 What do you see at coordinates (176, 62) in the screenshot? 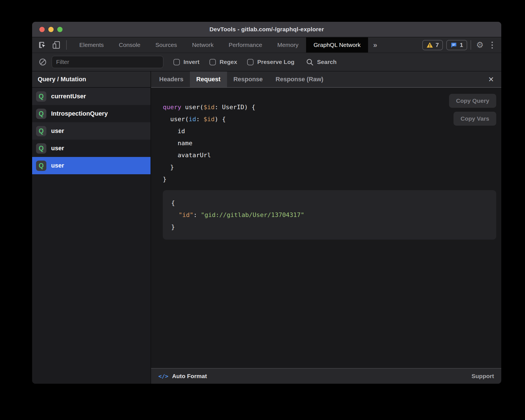
I see `invert-checkbox` at bounding box center [176, 62].